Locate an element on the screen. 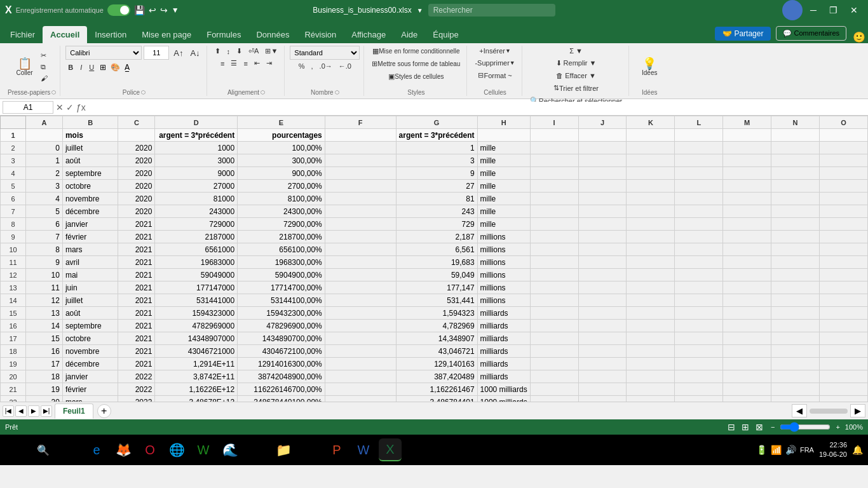 Image resolution: width=868 pixels, height=488 pixels. cell: juin is located at coordinates (90, 288).